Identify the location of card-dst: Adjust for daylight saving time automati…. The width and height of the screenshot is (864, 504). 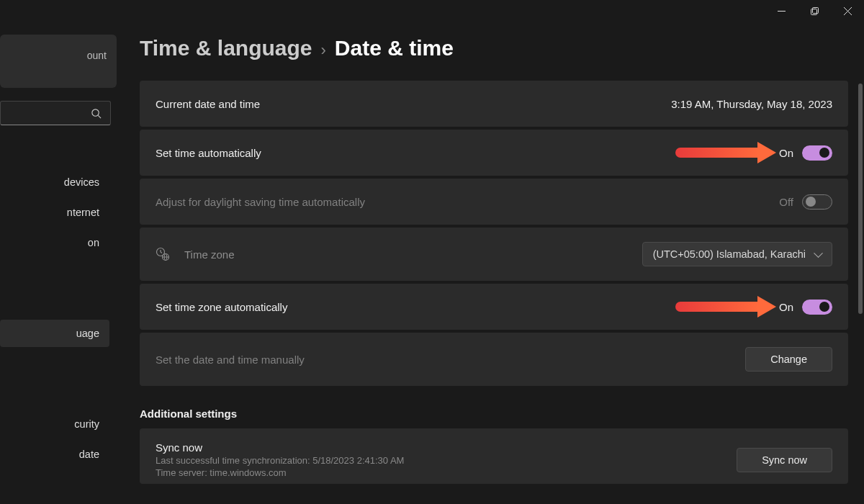
(494, 202).